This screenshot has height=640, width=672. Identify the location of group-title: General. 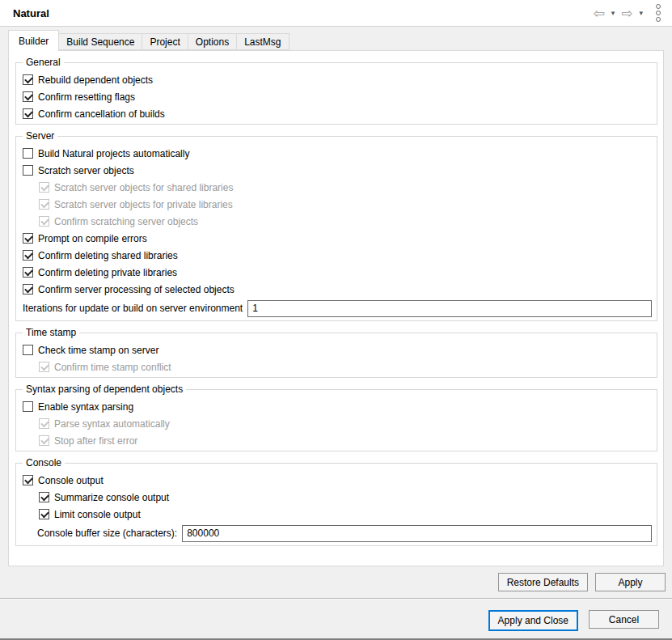
(44, 62).